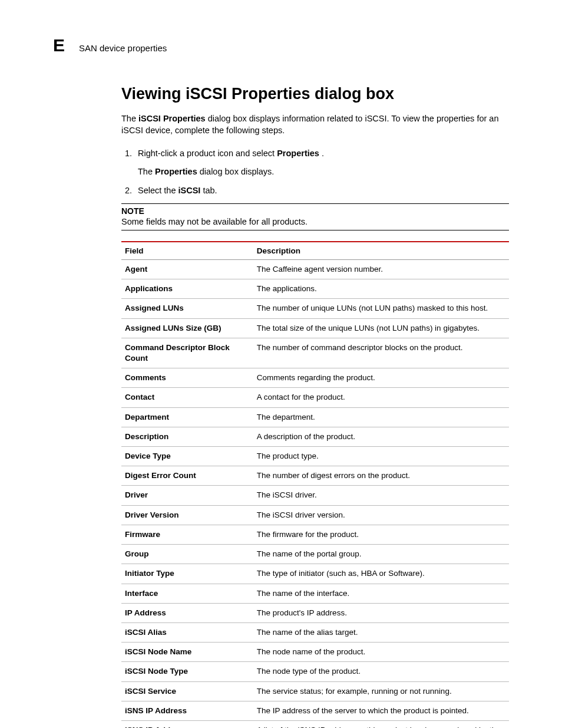  I want to click on step-1-sub: The Properties dialog box displays., so click(323, 172).